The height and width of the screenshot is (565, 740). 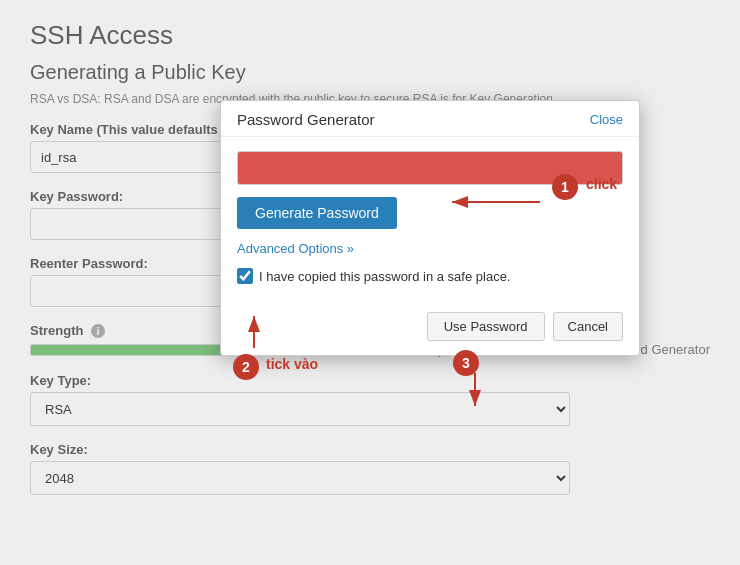 I want to click on copied-password-checkbox-row: I have copied this password in a safe pl…, so click(x=430, y=276).